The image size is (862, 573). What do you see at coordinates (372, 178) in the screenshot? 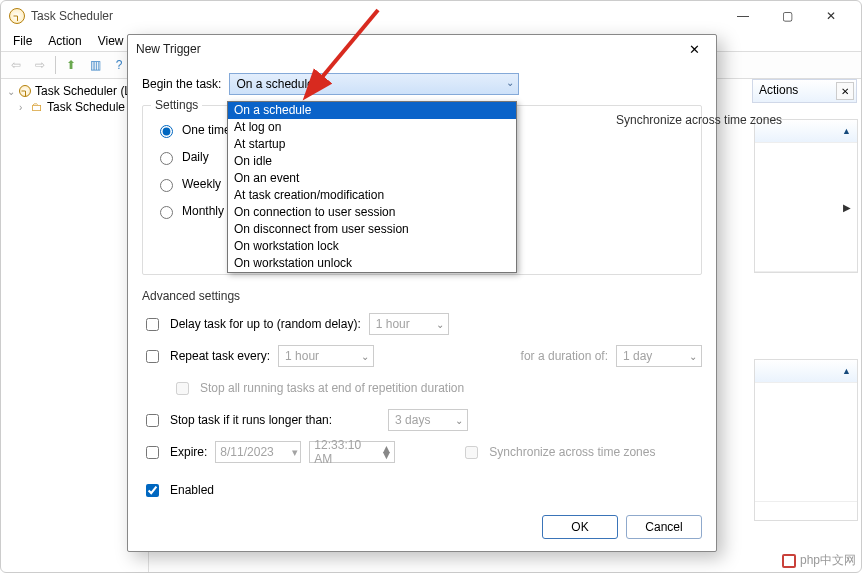
I see `dropdown-item: On an event` at bounding box center [372, 178].